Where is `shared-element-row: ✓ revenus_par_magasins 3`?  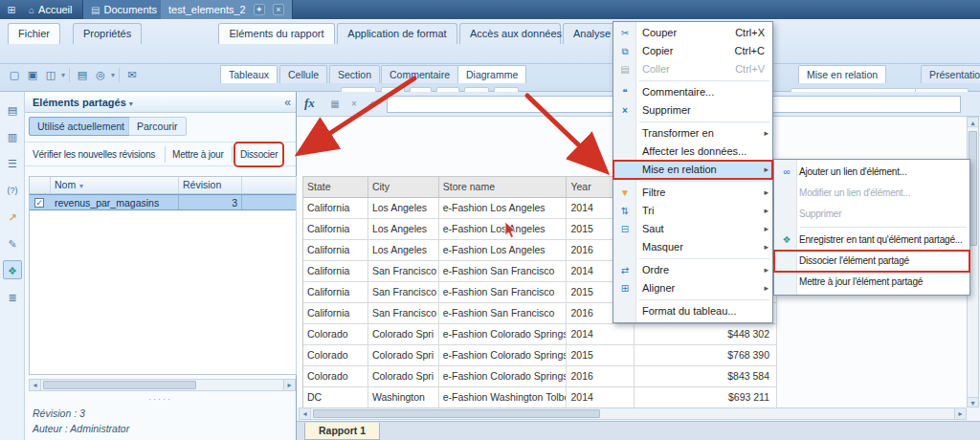
shared-element-row: ✓ revenus_par_magasins 3 is located at coordinates (168, 203).